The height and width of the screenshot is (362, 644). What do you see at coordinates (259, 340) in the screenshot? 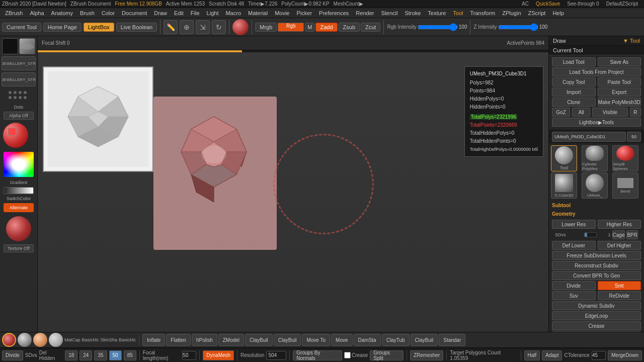
I see `claybuild-btn: ClayBuil` at bounding box center [259, 340].